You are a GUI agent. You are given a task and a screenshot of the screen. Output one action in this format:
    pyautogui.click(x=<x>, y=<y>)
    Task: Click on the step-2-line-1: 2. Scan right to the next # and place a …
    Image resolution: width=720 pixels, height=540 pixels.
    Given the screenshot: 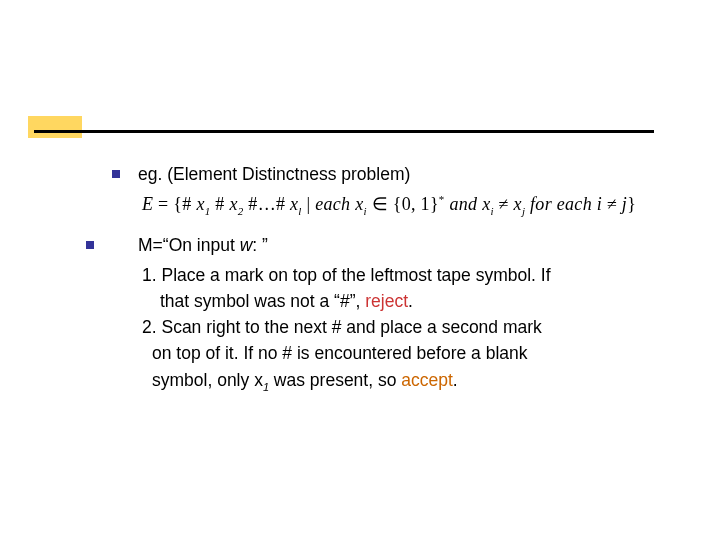 What is the action you would take?
    pyautogui.click(x=422, y=327)
    